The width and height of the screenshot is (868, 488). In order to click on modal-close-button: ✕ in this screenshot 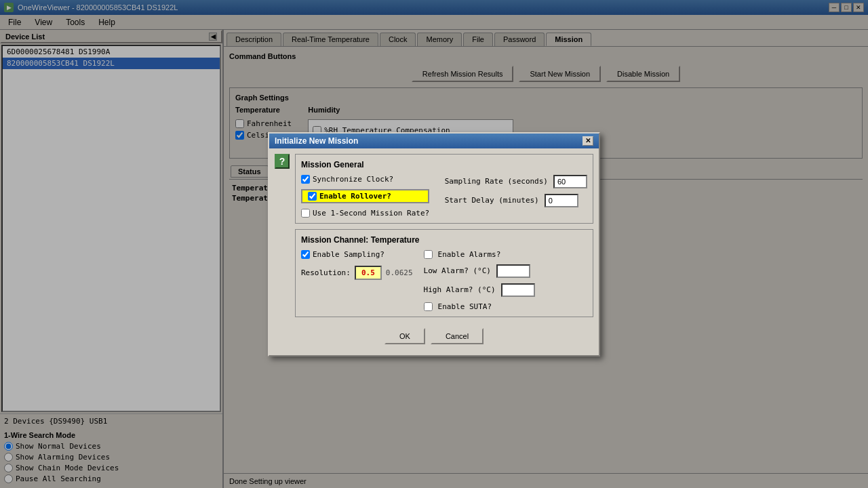, I will do `click(588, 141)`.